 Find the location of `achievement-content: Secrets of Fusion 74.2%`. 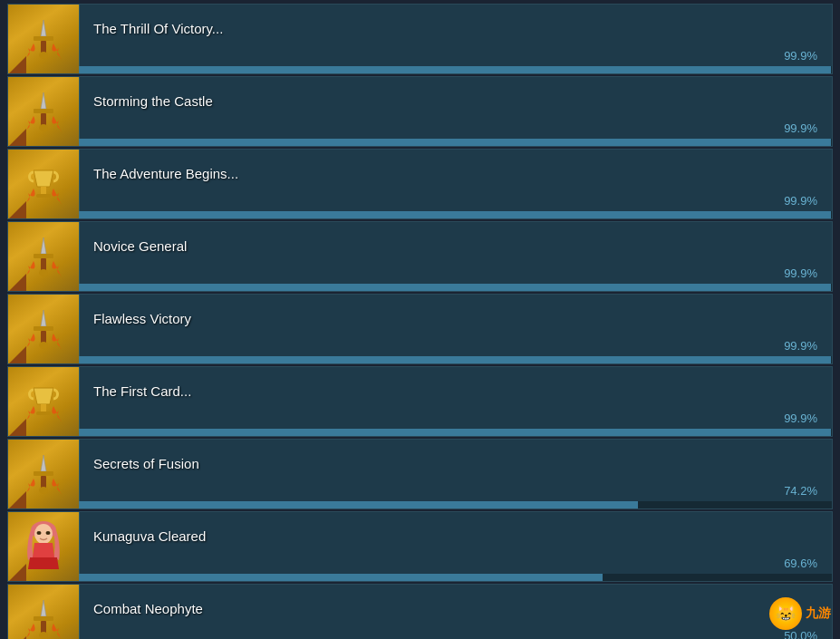

achievement-content: Secrets of Fusion 74.2% is located at coordinates (455, 474).